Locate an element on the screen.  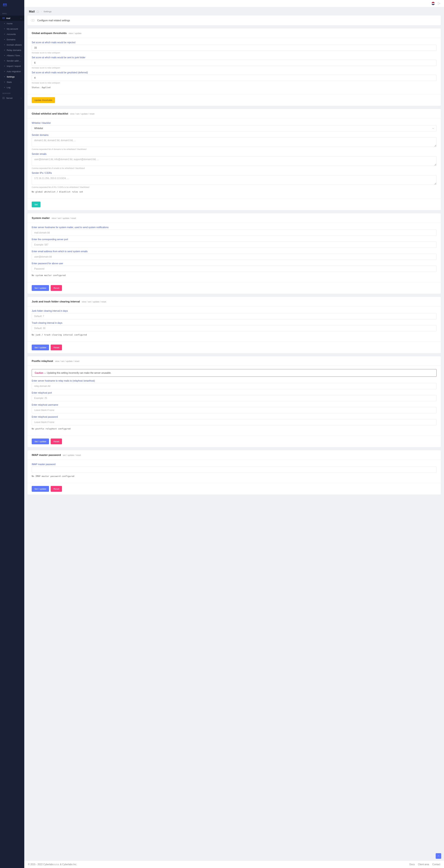
sidebar-item-import-export: Import / export is located at coordinates (12, 66).